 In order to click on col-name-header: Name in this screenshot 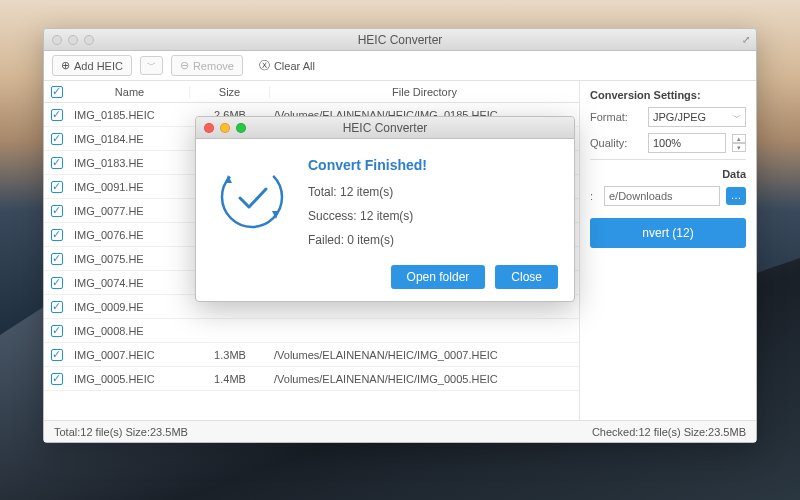, I will do `click(130, 92)`.